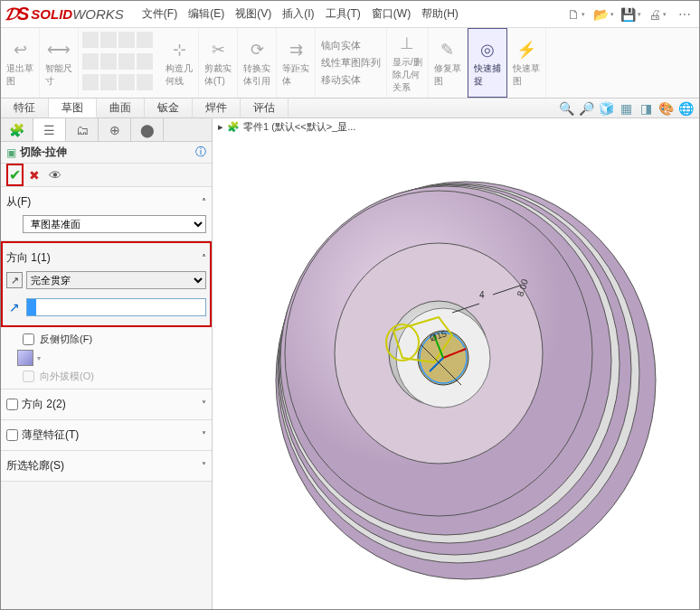  What do you see at coordinates (14, 307) in the screenshot?
I see `direction-arrow-icon: ↗` at bounding box center [14, 307].